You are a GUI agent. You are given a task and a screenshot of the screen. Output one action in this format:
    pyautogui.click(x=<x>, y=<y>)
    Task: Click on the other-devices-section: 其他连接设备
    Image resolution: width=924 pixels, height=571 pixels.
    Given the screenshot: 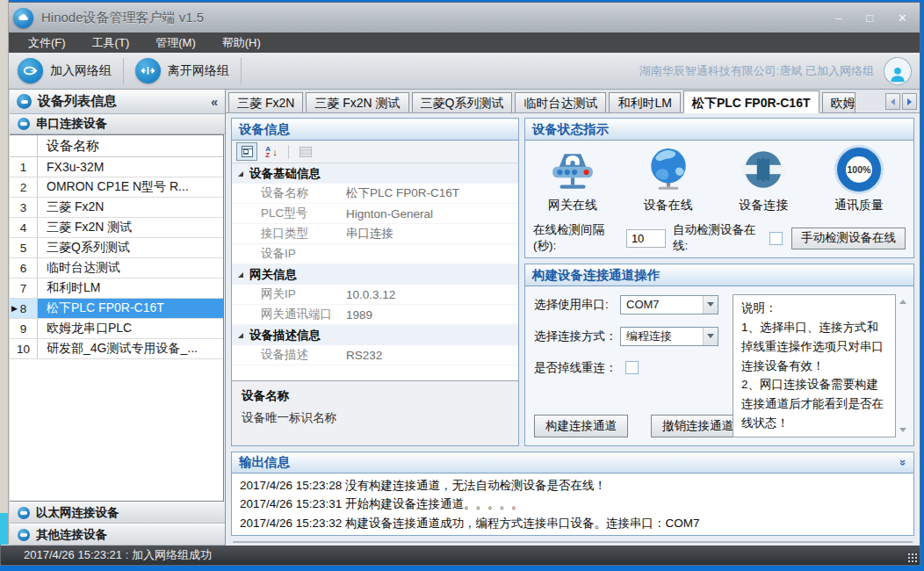 What is the action you would take?
    pyautogui.click(x=118, y=534)
    